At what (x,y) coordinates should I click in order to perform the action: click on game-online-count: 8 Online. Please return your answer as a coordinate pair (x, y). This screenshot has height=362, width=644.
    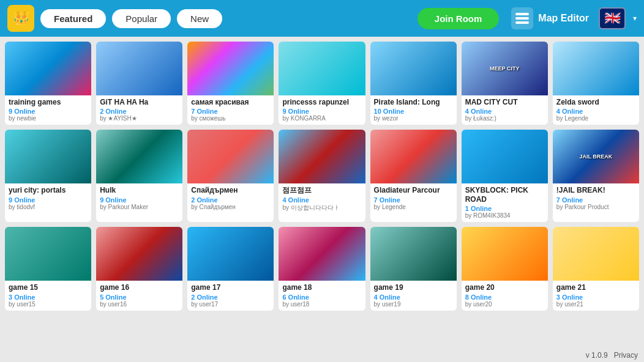
    Looking at the image, I should click on (504, 297).